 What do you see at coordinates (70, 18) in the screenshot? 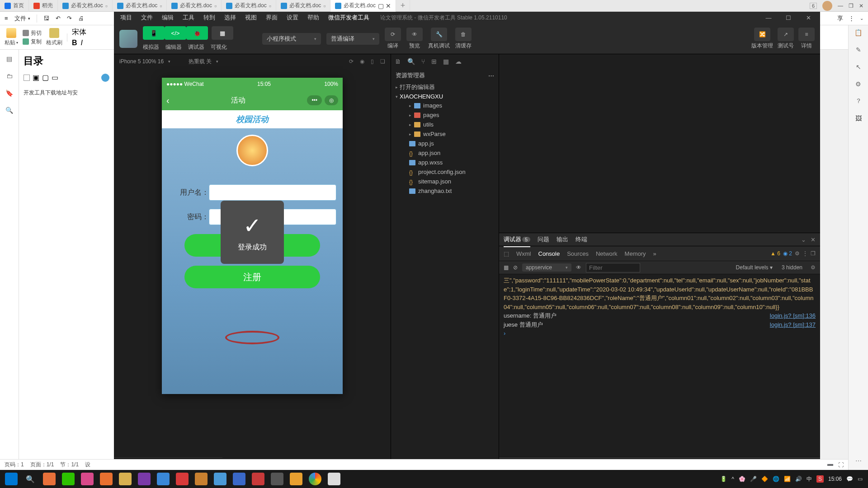
I see `redo-icon: ↷` at bounding box center [70, 18].